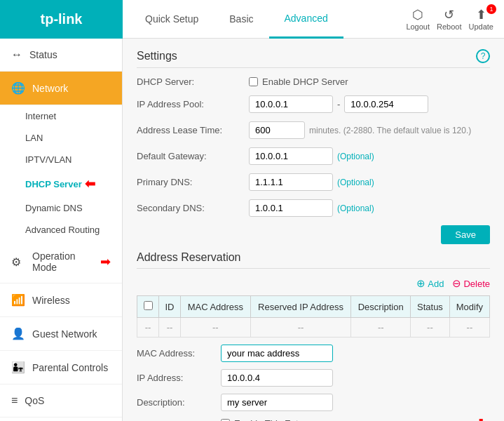 The width and height of the screenshot is (504, 421). Describe the element at coordinates (301, 328) in the screenshot. I see `row-ip: --` at that location.